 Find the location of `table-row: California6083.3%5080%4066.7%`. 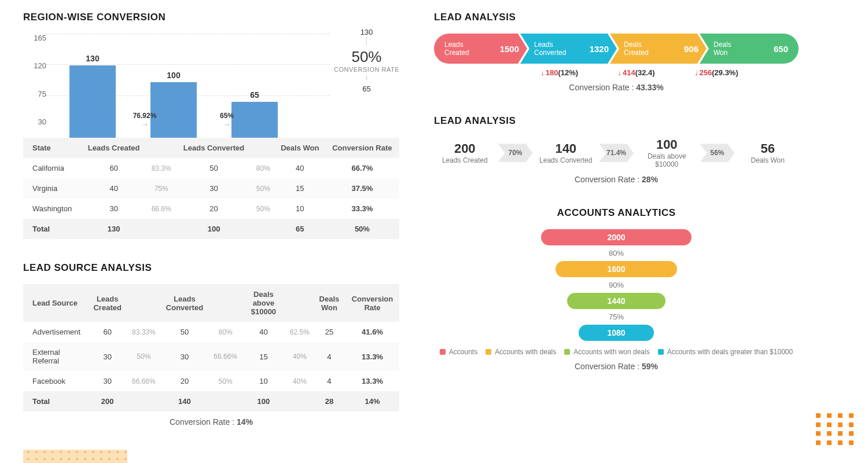

table-row: California6083.3%5080%4066.7% is located at coordinates (211, 168).